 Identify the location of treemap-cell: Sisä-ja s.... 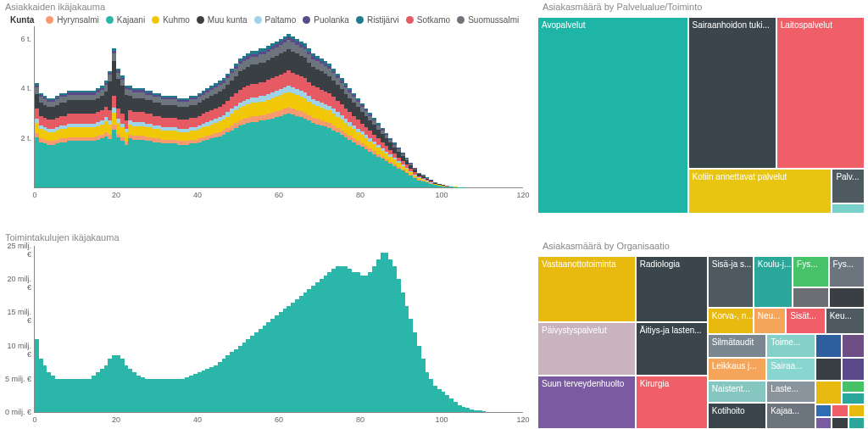
(731, 281).